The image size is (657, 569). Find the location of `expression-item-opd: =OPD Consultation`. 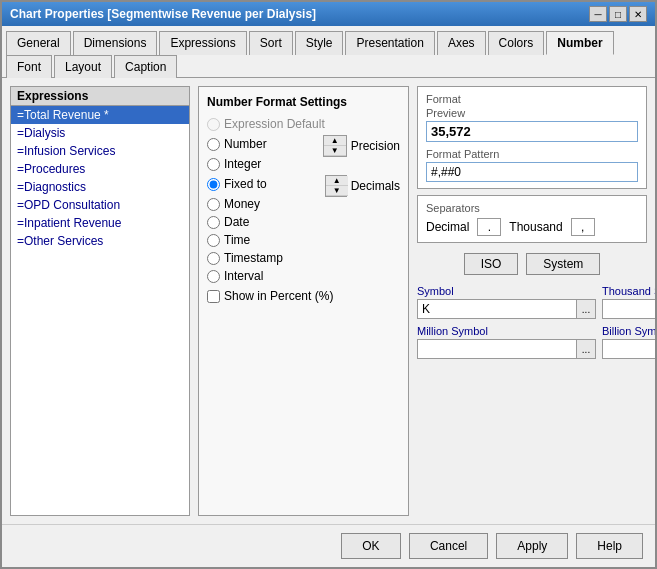

expression-item-opd: =OPD Consultation is located at coordinates (100, 205).